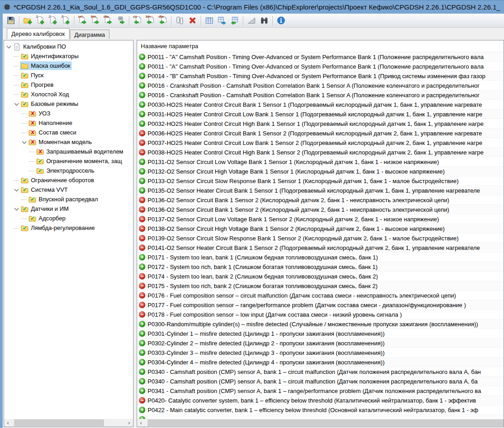  I want to click on tree-item: ✘ УОЗ, so click(69, 114).